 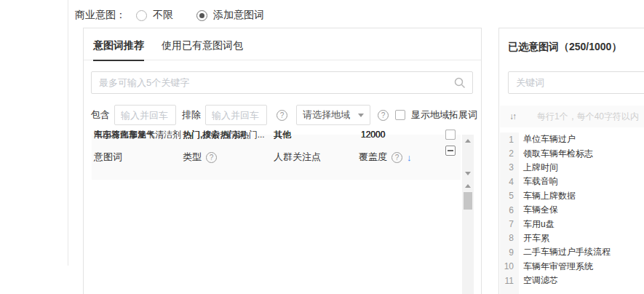 I want to click on header-scrollbar, so click(x=468, y=157).